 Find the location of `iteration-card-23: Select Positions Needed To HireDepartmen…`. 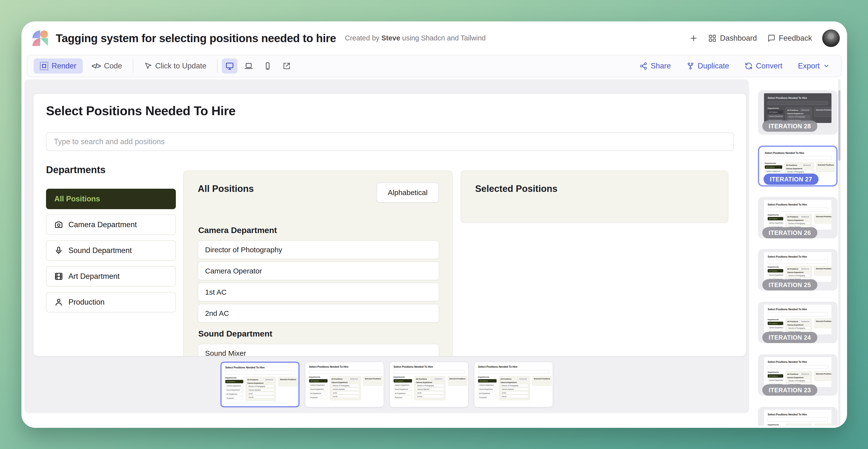

iteration-card-23: Select Positions Needed To HireDepartmen… is located at coordinates (798, 375).